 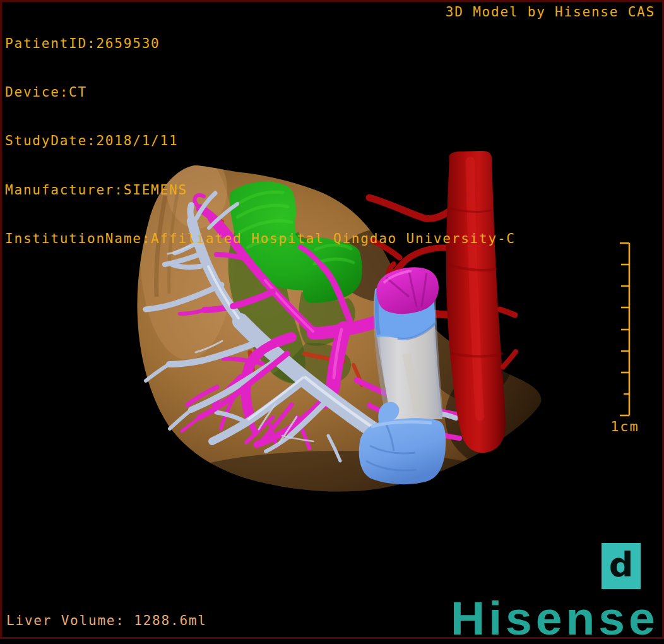 What do you see at coordinates (260, 93) in the screenshot?
I see `device-line: Device:CT` at bounding box center [260, 93].